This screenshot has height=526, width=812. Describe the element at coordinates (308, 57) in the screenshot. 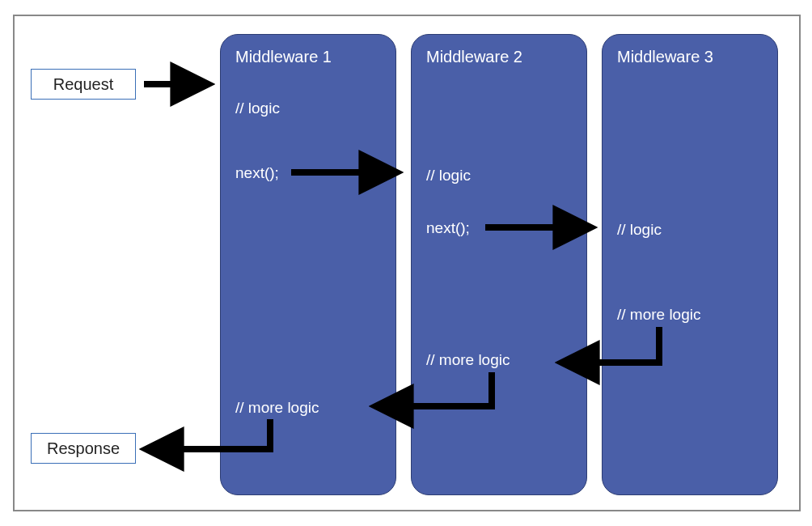

I see `middleware-1-title: Middleware 1` at that location.